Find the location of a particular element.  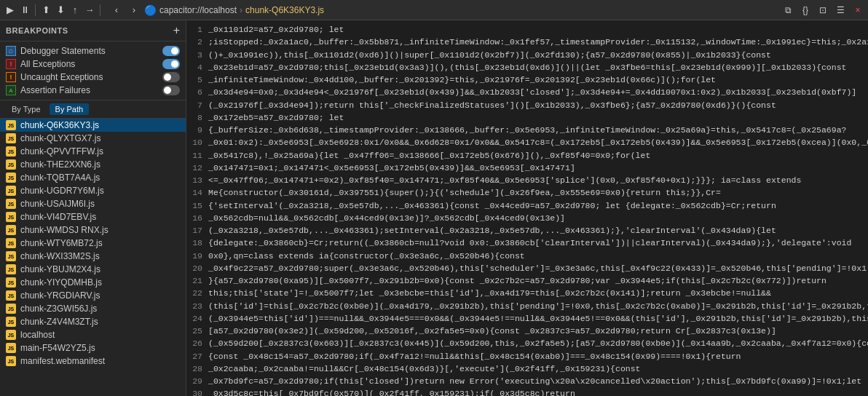

file-name: chunk-YIYQDMHB.js is located at coordinates (61, 282).